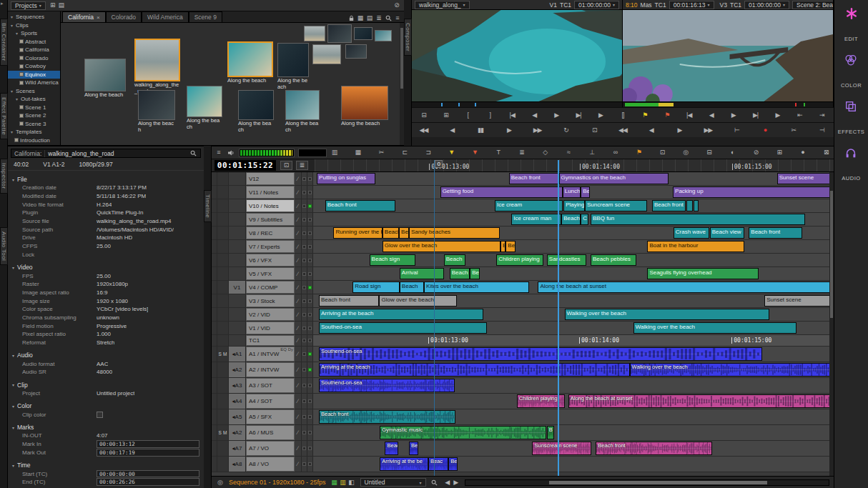 This screenshot has height=488, width=868. Describe the element at coordinates (692, 5) in the screenshot. I see `record-master-timecode-menu: 00:01:16:13▾` at that location.